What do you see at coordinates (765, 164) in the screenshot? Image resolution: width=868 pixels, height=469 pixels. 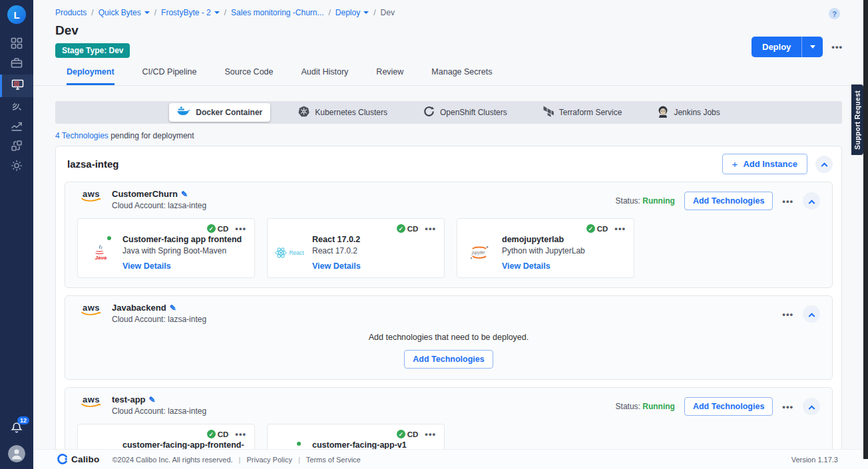 I see `add-instance-button: +Add Instance` at bounding box center [765, 164].